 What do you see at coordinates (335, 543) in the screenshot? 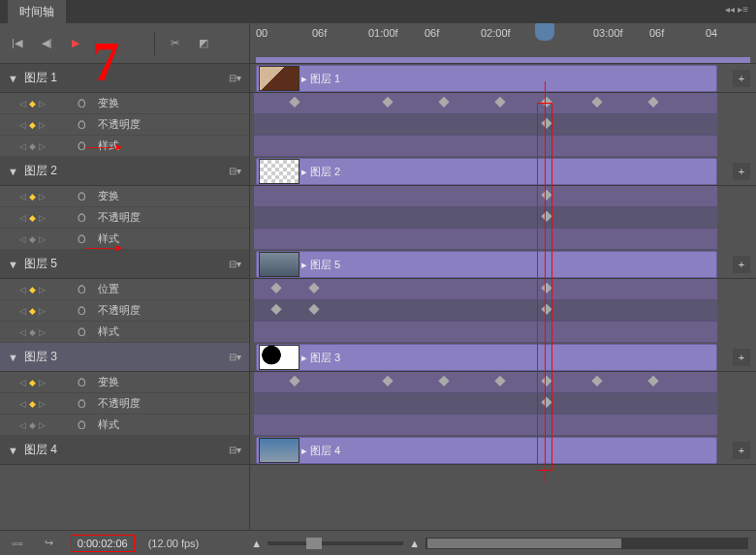
I see `zoom-slider` at bounding box center [335, 543].